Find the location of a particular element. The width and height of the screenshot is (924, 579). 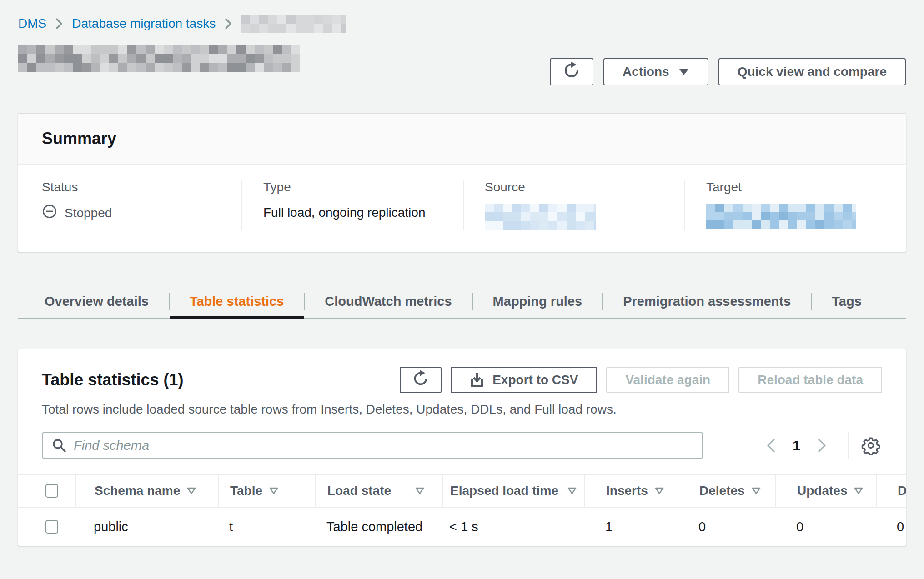

header-actions: Actions Quick view and compare is located at coordinates (728, 72).